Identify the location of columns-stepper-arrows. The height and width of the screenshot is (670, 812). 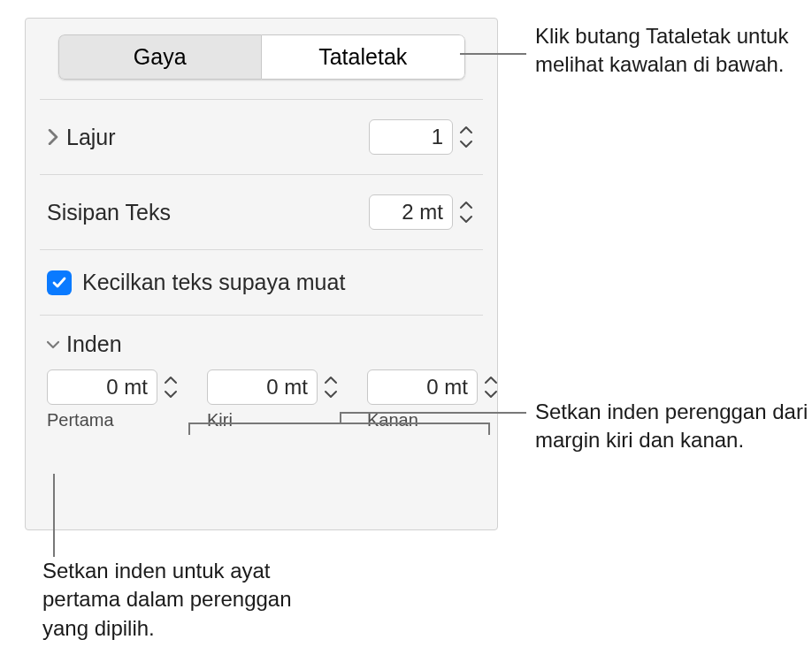
(466, 137).